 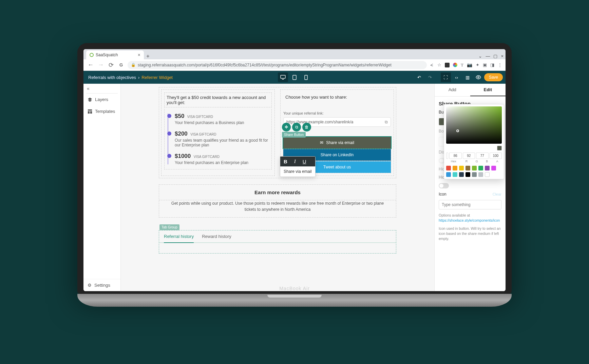 I want to click on extensions-menu-icon: ✦, so click(x=478, y=65).